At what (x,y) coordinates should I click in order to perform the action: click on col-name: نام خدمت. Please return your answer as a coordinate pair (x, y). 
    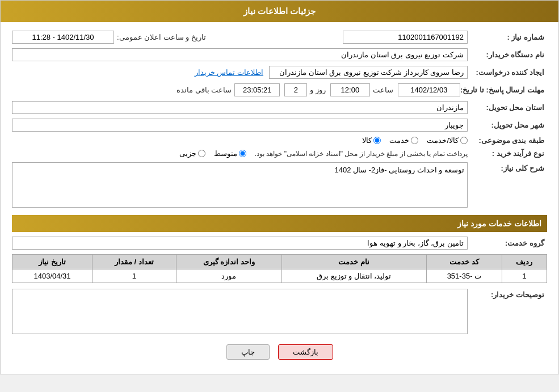
    Looking at the image, I should click on (354, 262).